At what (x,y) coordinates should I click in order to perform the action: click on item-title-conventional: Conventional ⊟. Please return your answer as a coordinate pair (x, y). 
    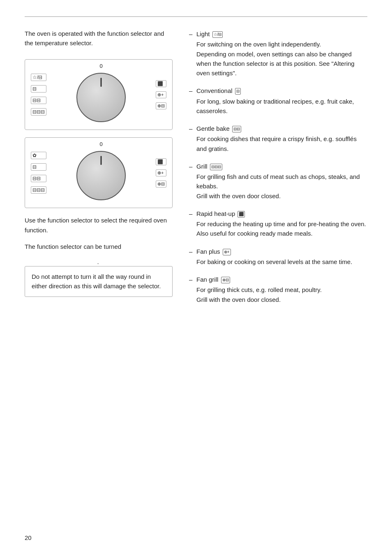
    Looking at the image, I should click on (219, 90).